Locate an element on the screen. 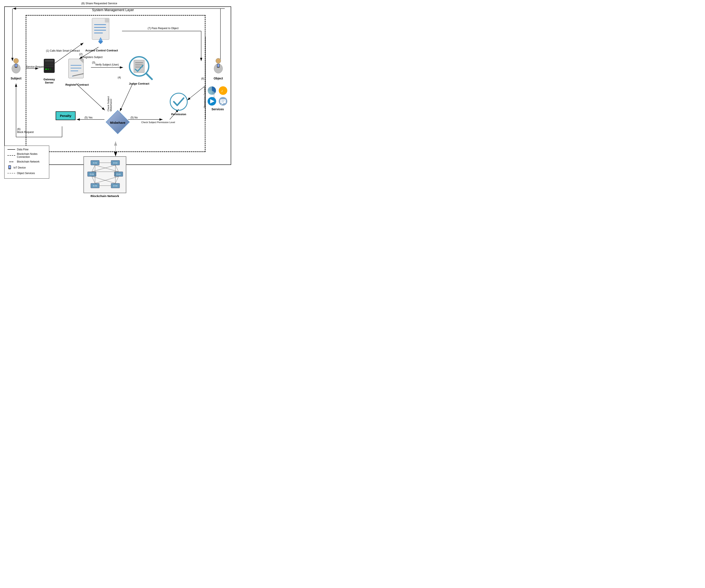  blockchain-network-icon: EVM EVM EVM EVM EVM EVM is located at coordinates (105, 174).